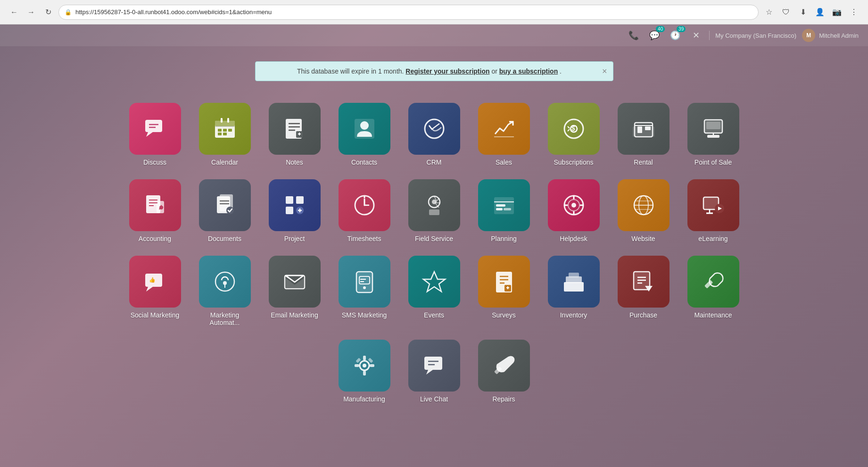  I want to click on app-tile-inventory: Inventory, so click(574, 291).